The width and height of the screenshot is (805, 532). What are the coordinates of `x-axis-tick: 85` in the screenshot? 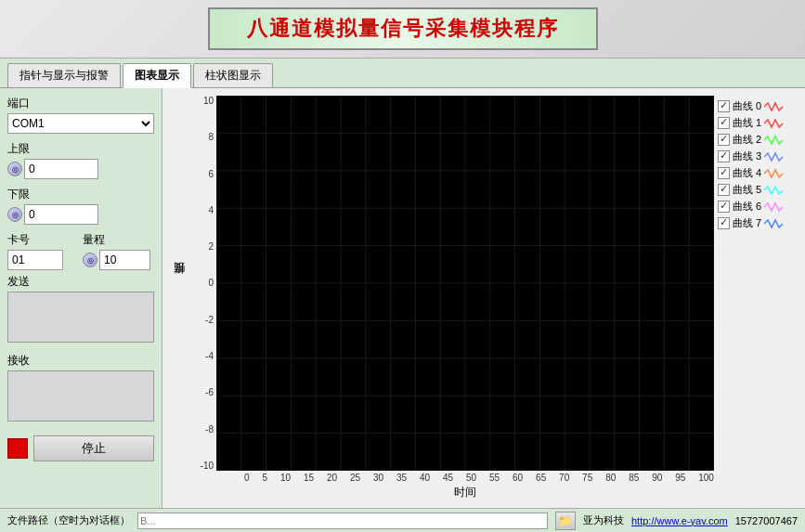 It's located at (633, 477).